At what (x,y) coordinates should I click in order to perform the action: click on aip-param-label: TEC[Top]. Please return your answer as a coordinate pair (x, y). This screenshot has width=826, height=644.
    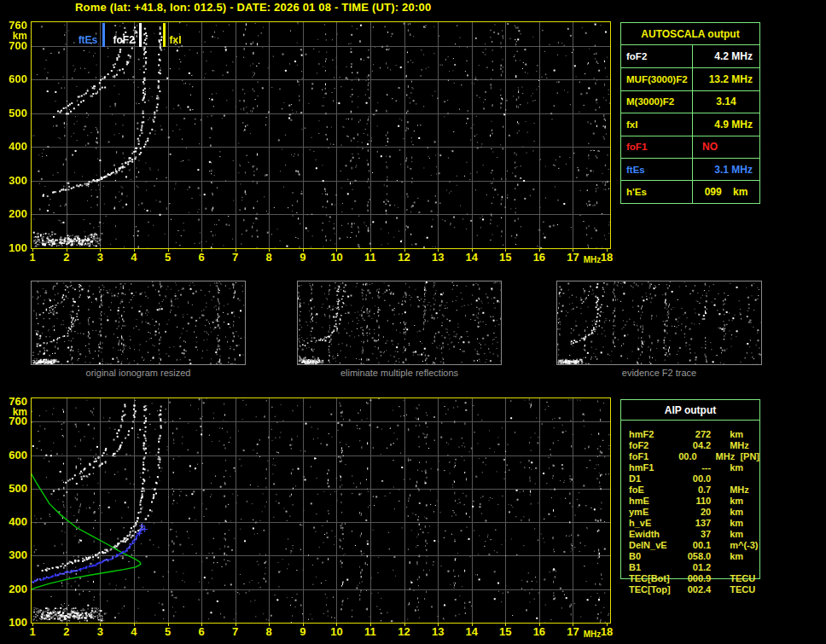
    Looking at the image, I should click on (653, 590).